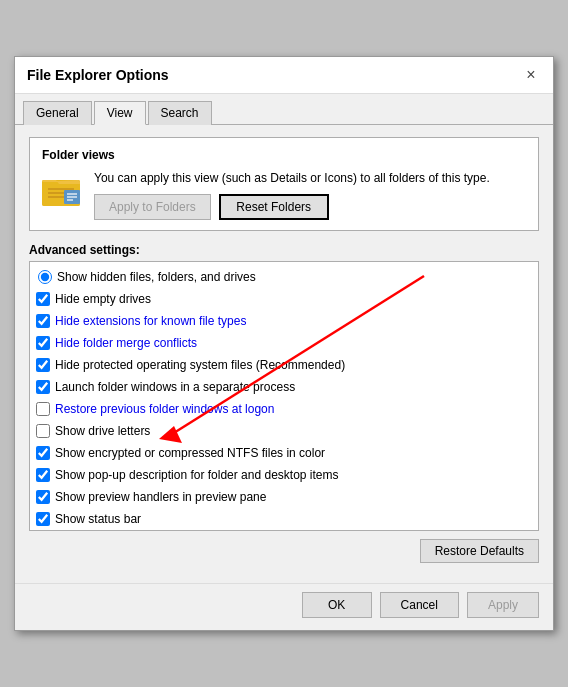  Describe the element at coordinates (284, 277) in the screenshot. I see `list-item: Show hidden files, folders, and drives` at that location.